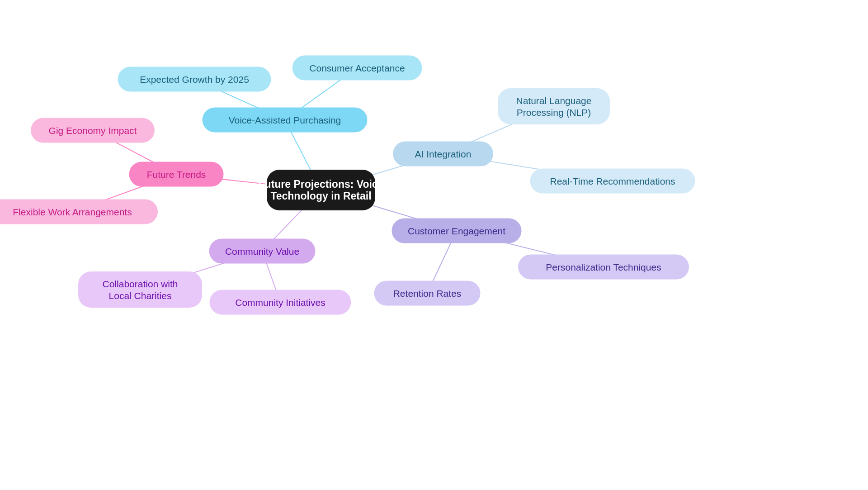 The image size is (868, 490). What do you see at coordinates (428, 293) in the screenshot?
I see `node-text: Retention Rates` at bounding box center [428, 293].